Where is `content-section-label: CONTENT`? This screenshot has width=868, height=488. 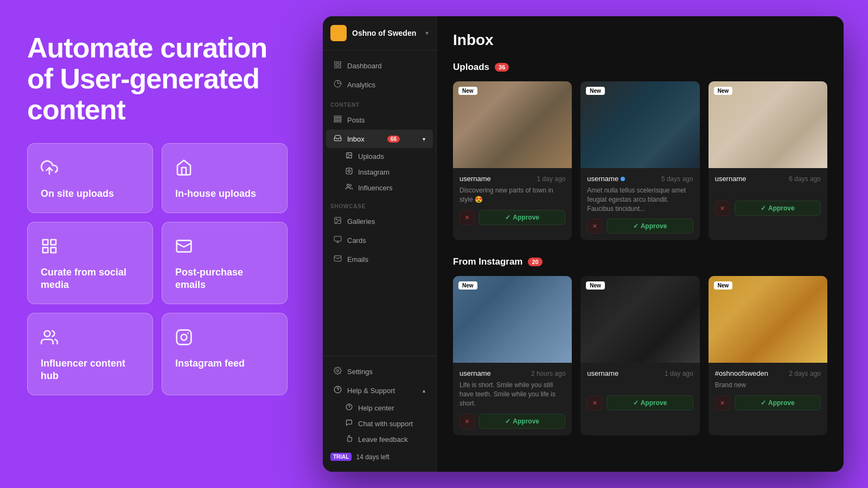 content-section-label: CONTENT is located at coordinates (380, 102).